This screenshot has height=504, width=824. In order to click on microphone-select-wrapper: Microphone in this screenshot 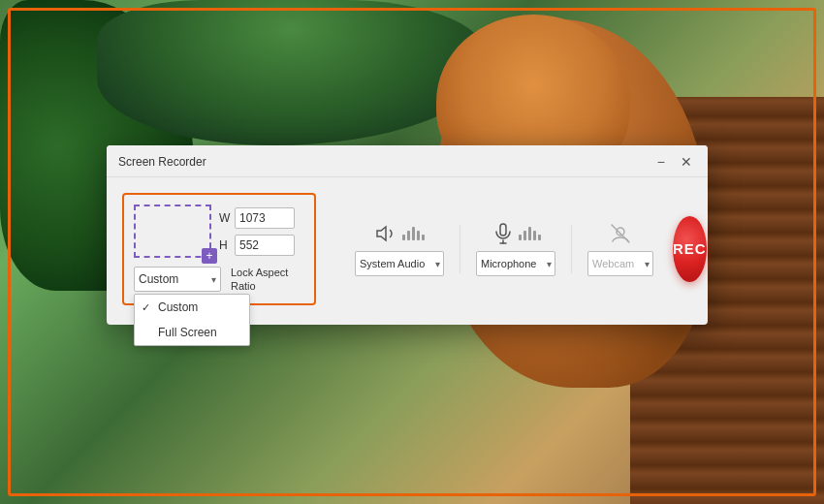, I will do `click(516, 264)`.